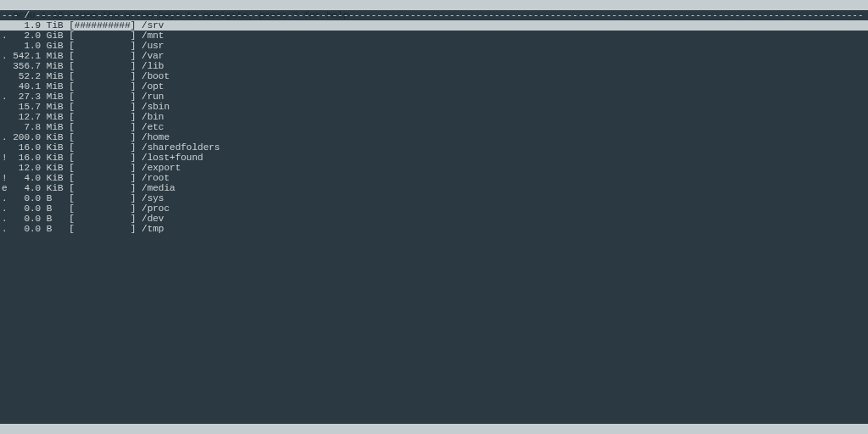 The image size is (868, 434). Describe the element at coordinates (434, 147) in the screenshot. I see `list-row: 16.0 KiB [ ] /sharedfolders` at that location.